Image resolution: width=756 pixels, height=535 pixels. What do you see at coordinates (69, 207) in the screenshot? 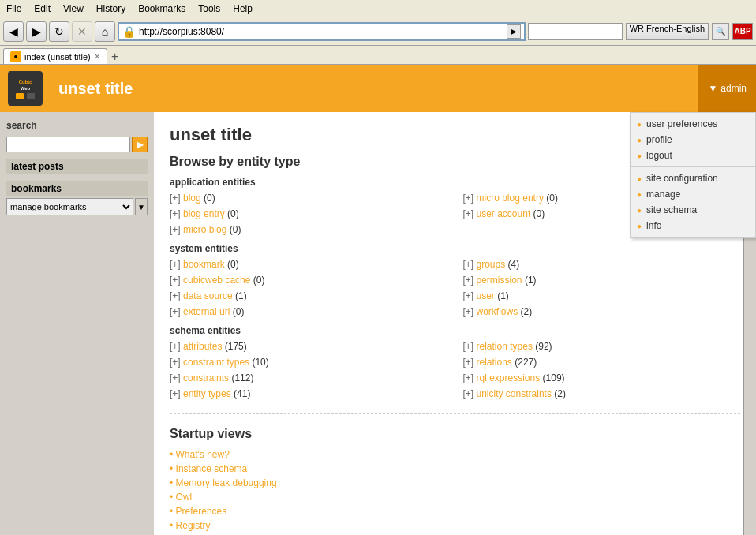
I see `bookmarks-select: manage bookmarks` at bounding box center [69, 207].